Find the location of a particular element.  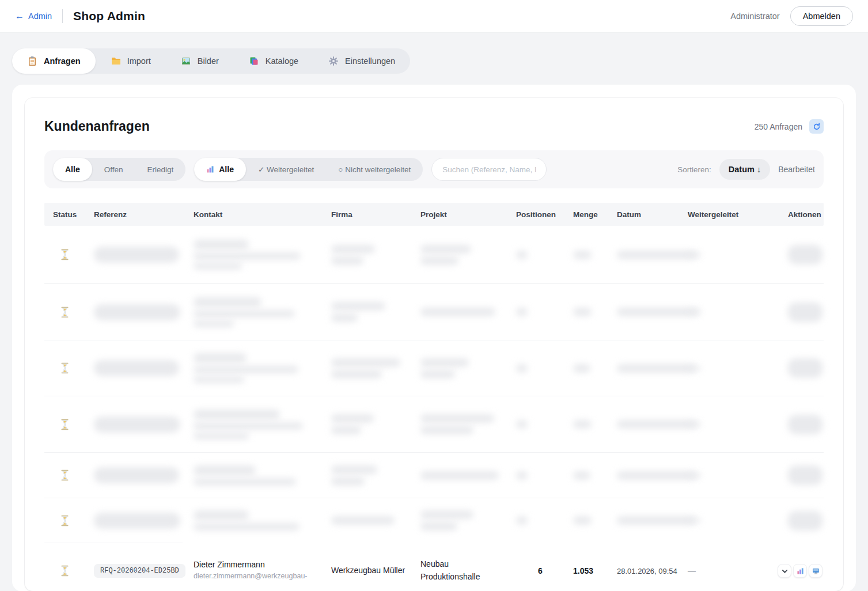

col-firma: Firma is located at coordinates (367, 214).